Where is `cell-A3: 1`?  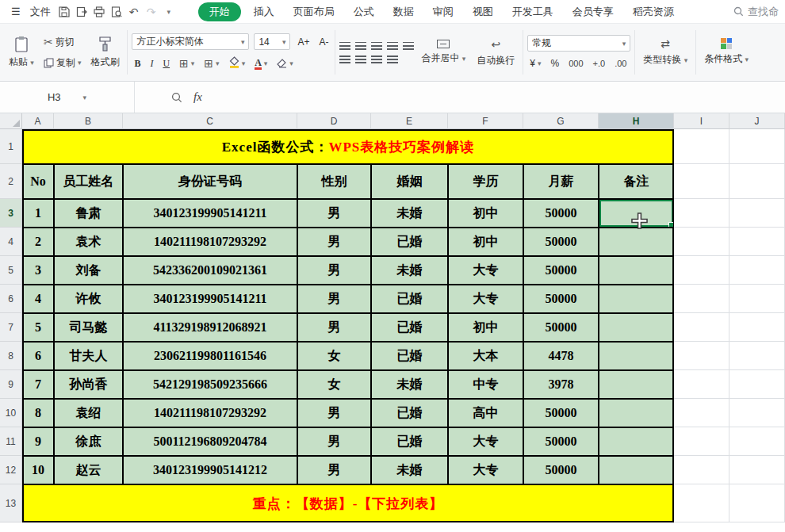 cell-A3: 1 is located at coordinates (38, 213).